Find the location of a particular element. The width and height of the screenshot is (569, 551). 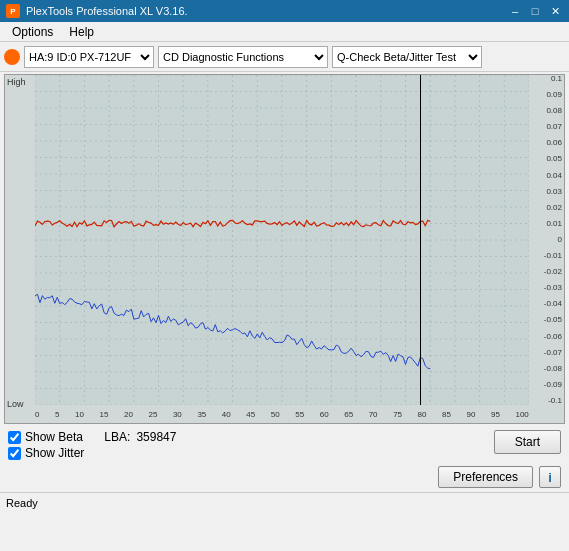

title-text: PlexTools Professional XL V3.16. is located at coordinates (107, 11).